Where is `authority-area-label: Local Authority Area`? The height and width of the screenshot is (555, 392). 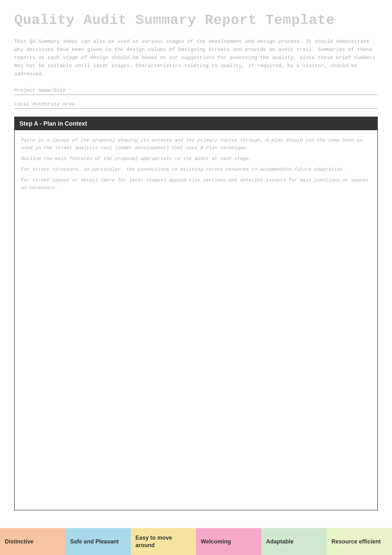 authority-area-label: Local Authority Area is located at coordinates (46, 105).